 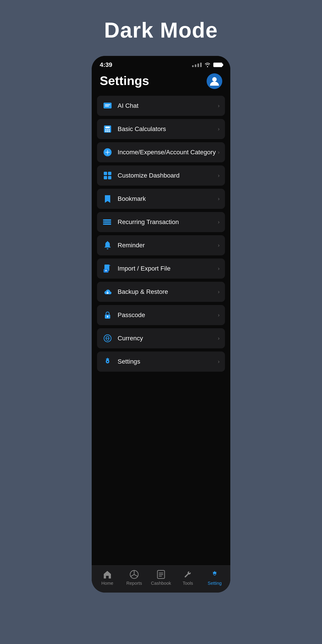 What do you see at coordinates (161, 362) in the screenshot?
I see `settings-item-settings: Settings ›` at bounding box center [161, 362].